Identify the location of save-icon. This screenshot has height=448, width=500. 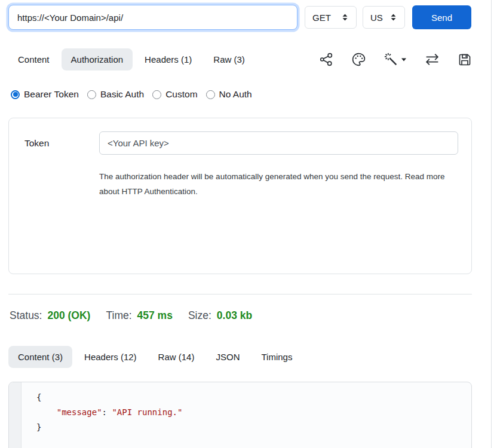
(465, 60).